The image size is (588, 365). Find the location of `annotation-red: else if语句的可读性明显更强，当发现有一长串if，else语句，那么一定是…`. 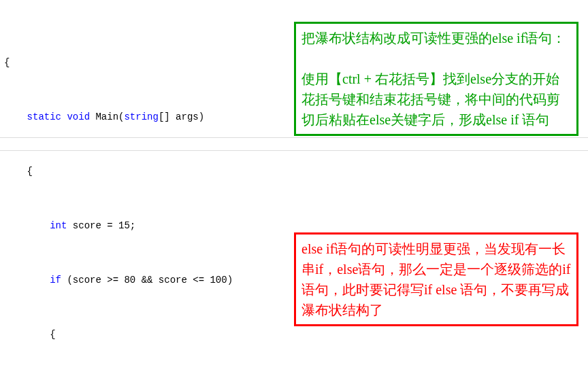

annotation-red: else if语句的可读性明显更强，当发现有一长串if，else语句，那么一定是… is located at coordinates (436, 279).